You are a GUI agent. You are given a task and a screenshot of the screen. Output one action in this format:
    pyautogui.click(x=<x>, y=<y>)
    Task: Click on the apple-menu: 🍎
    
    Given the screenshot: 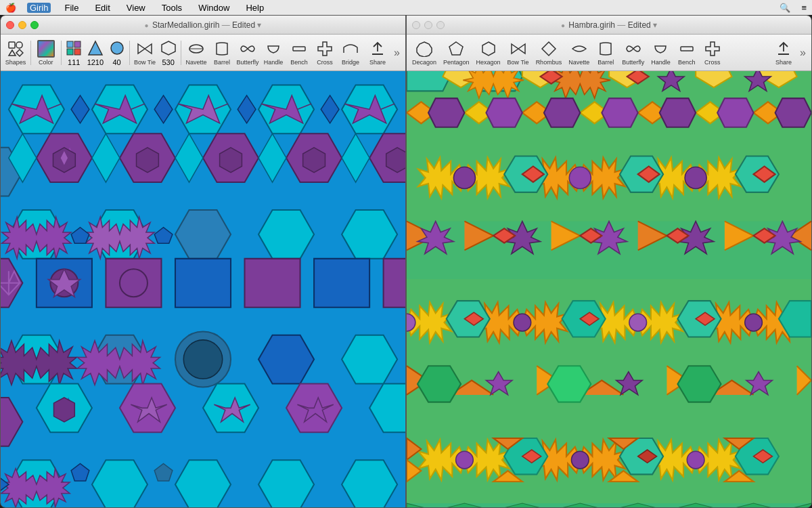 What is the action you would take?
    pyautogui.click(x=11, y=8)
    